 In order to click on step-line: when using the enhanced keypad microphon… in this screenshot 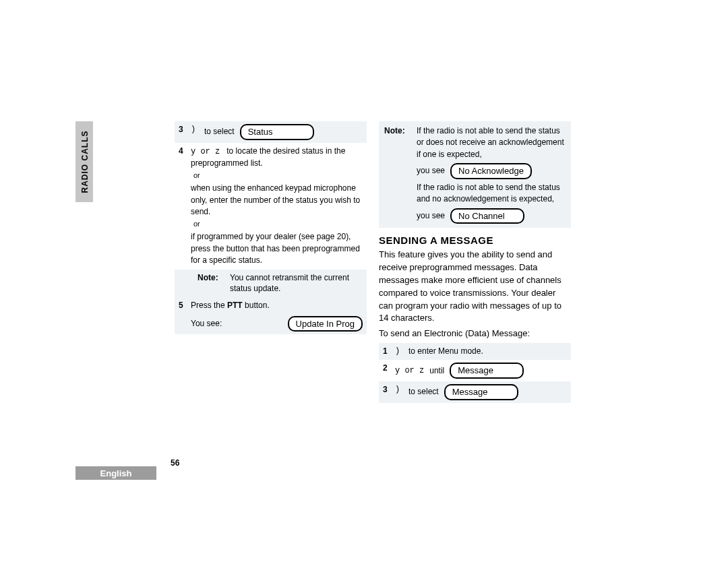, I will do `click(276, 200)`.